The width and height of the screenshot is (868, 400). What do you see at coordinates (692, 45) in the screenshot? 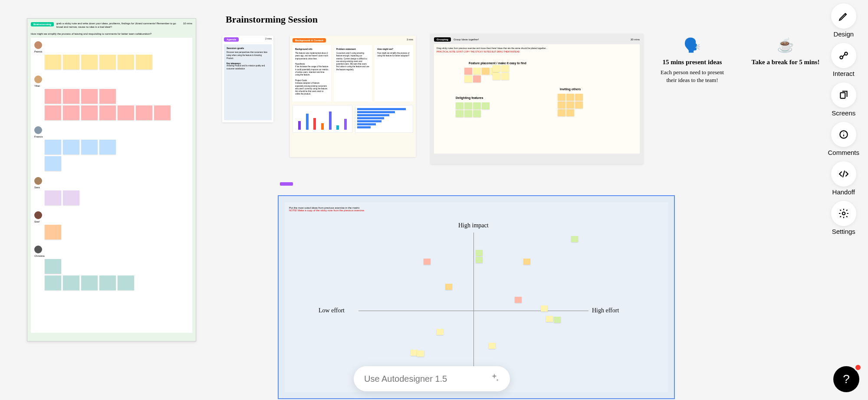
I see `speaking-icon: 🗣️` at bounding box center [692, 45].